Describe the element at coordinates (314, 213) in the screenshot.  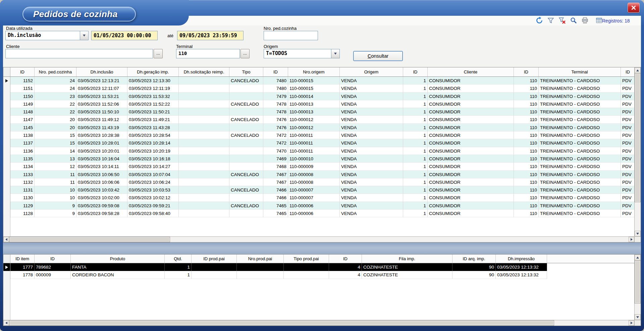
I see `cell: 110-000006` at that location.